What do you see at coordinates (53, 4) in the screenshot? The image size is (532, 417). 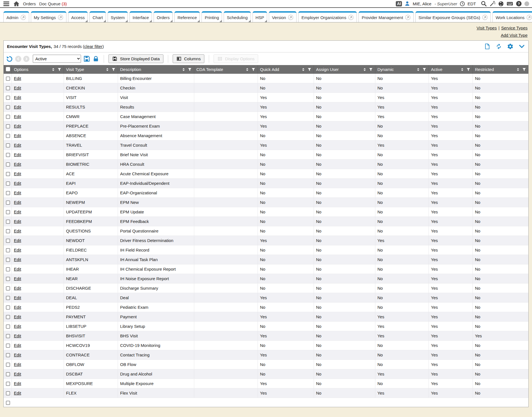 I see `menu-item-doc-queue: Doc Queue (3)` at bounding box center [53, 4].